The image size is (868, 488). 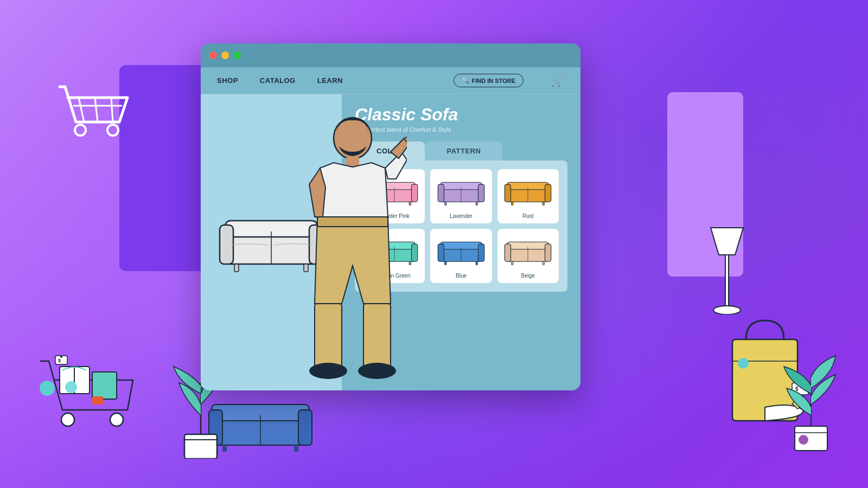 What do you see at coordinates (225, 55) in the screenshot?
I see `dot-yellow` at bounding box center [225, 55].